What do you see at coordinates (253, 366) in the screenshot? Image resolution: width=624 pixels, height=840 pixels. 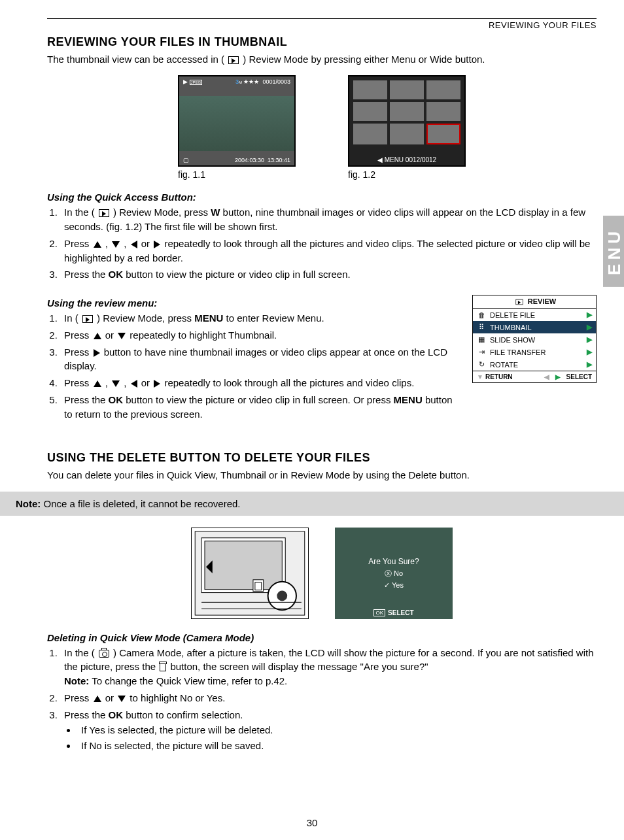 I see `steps-review-menu: In ( ) Review Mode, press MENU to enter …` at bounding box center [253, 366].